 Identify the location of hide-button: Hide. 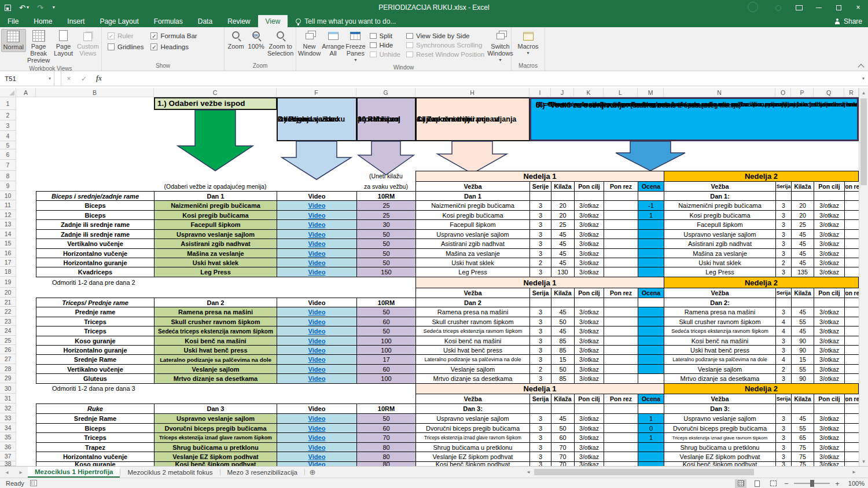
(385, 45).